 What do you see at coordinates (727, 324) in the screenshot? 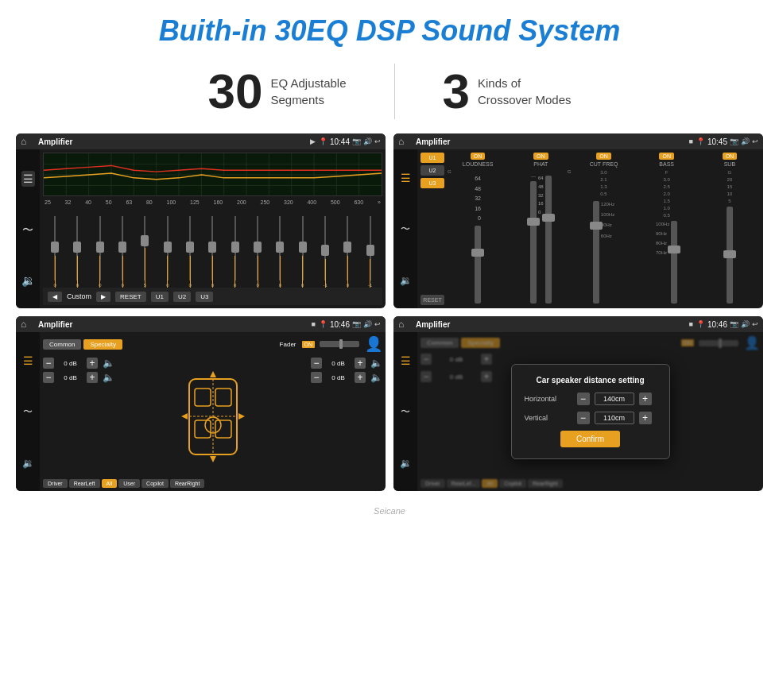
I see `status-icons-4: 📍 10:46 📷 🔊 ↩` at bounding box center [727, 324].